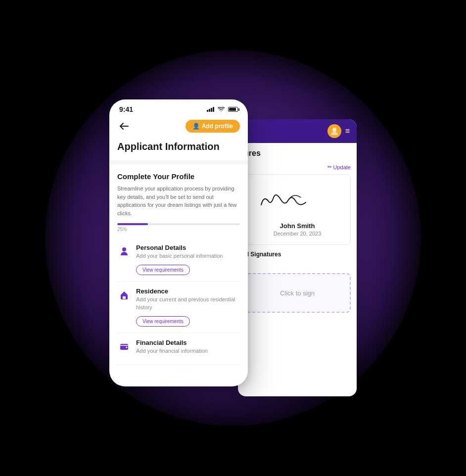  I want to click on profile-items: Personal Details Add your basic personal…, so click(179, 301).